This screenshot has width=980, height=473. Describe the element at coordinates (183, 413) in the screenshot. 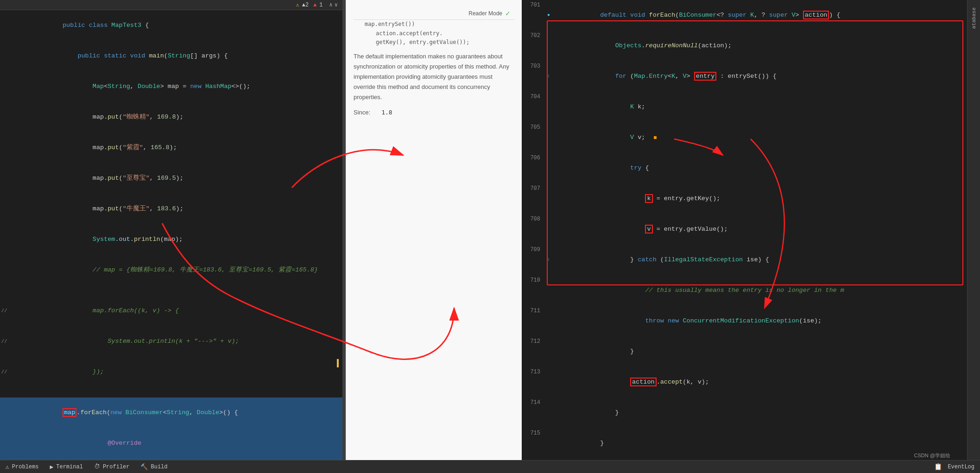

I see `line-content: map.forEach(new BiConsumer<String, Doubl…` at that location.